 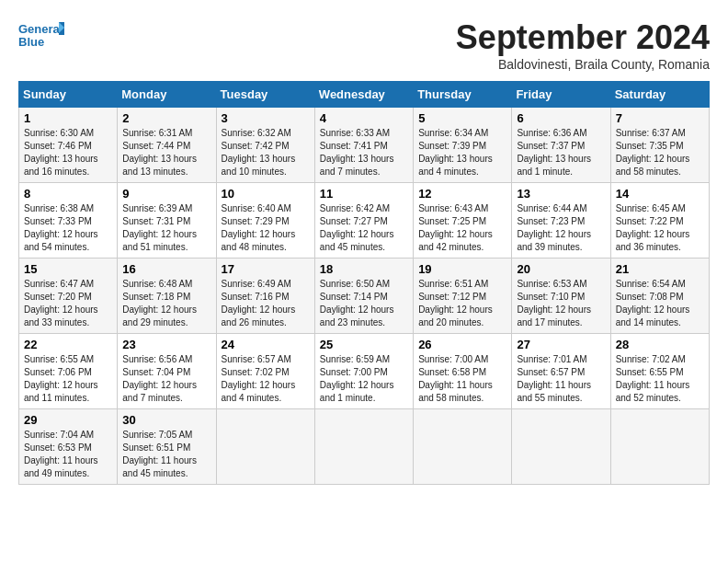 I want to click on day-info: Sunrise: 6:31 AM Sunset: 7:44 PM Dayligh…, so click(x=166, y=153).